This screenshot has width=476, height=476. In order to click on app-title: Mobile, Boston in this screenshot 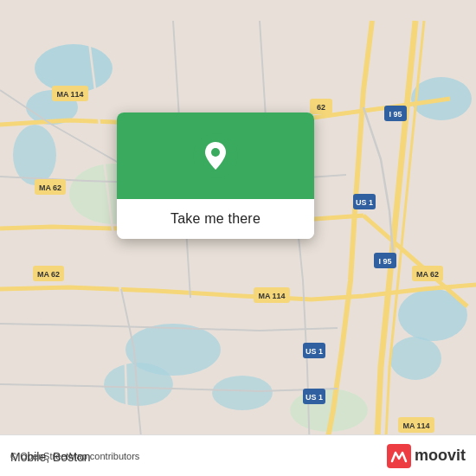, I will do `click(50, 457)`.